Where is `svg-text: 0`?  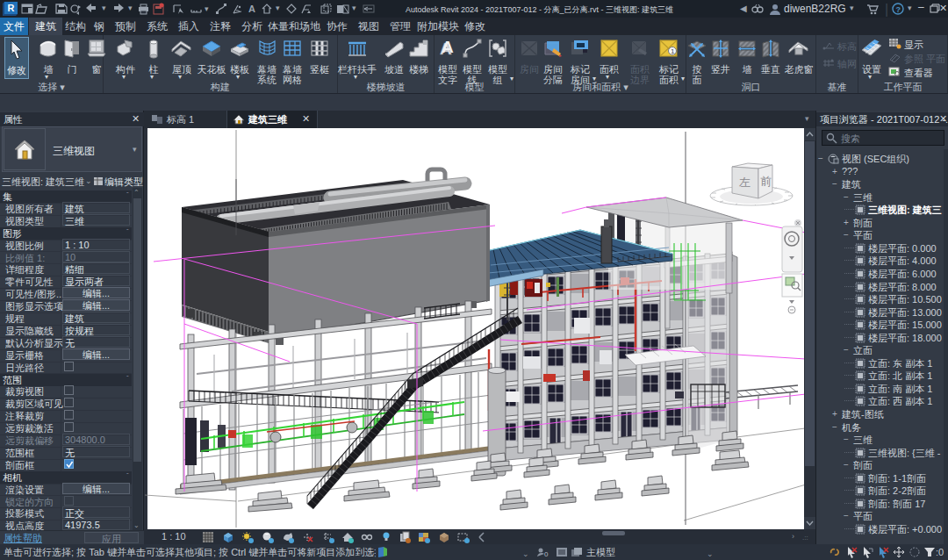 svg-text: 0 is located at coordinates (546, 555).